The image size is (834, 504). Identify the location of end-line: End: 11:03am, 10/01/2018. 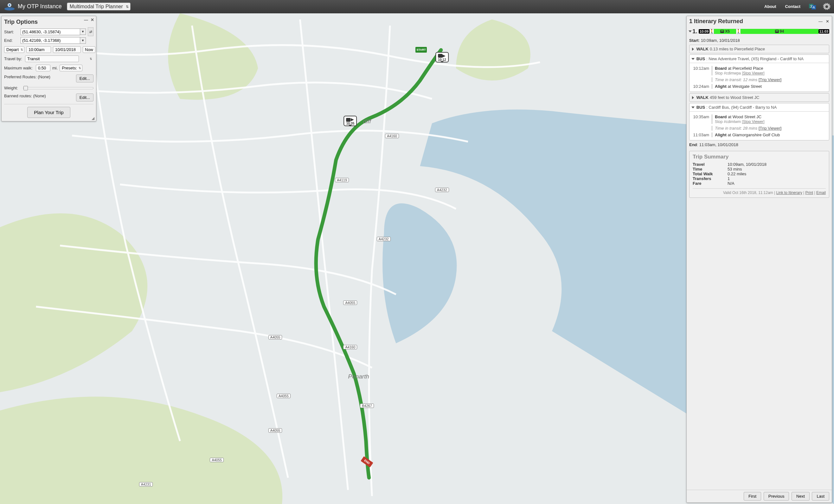
(759, 145).